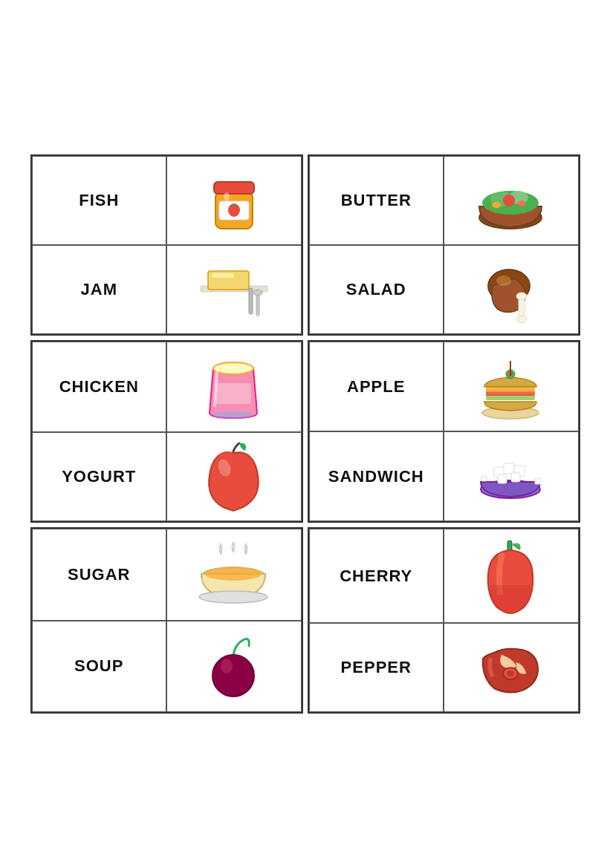 The height and width of the screenshot is (868, 610). What do you see at coordinates (100, 575) in the screenshot?
I see `label-sugar: SUGAR` at bounding box center [100, 575].